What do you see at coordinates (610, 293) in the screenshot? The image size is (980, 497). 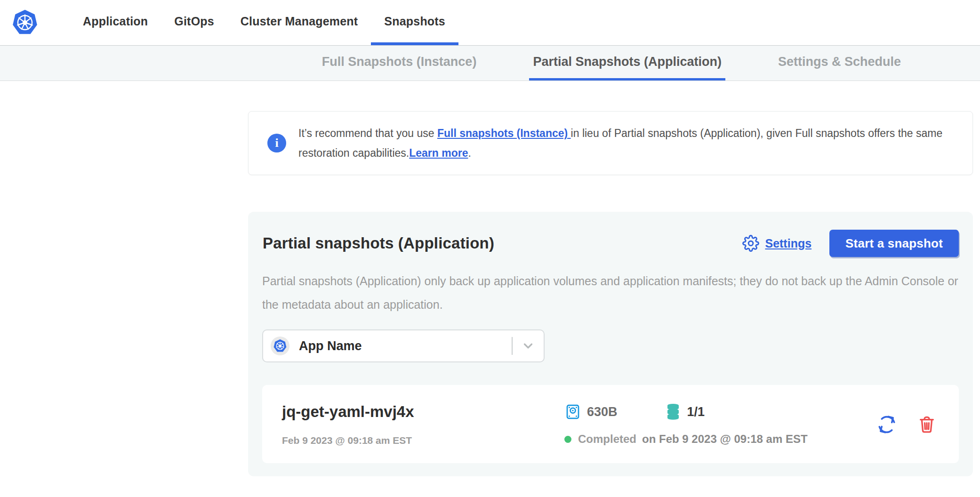 I see `panel-description: Partial snapshots (Application) only bac…` at bounding box center [610, 293].